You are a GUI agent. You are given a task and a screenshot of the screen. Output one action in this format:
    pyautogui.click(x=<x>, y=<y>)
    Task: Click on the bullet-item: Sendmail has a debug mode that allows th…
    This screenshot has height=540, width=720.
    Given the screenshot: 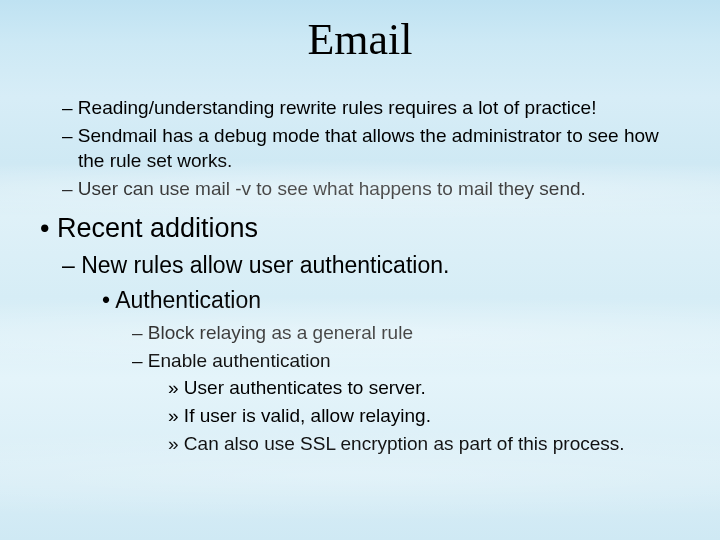 What is the action you would take?
    pyautogui.click(x=365, y=148)
    